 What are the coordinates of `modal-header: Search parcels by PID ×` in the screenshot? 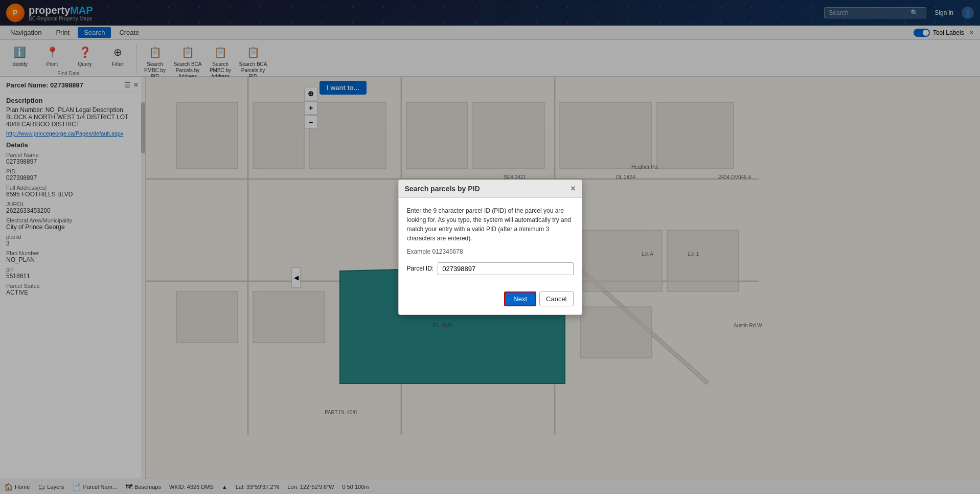 It's located at (490, 189).